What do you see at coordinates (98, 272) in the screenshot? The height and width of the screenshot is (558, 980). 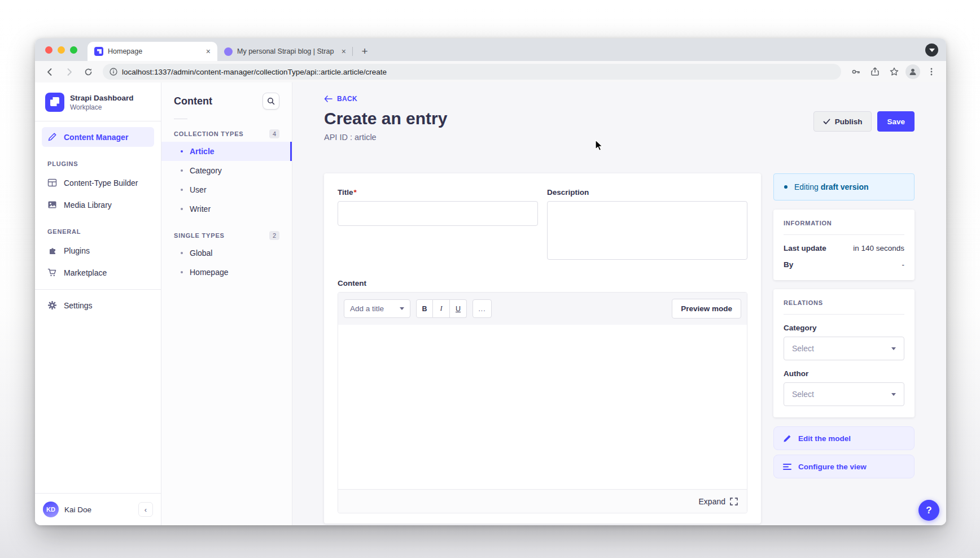 I see `sidebar-item-marketplace: Marketplace` at bounding box center [98, 272].